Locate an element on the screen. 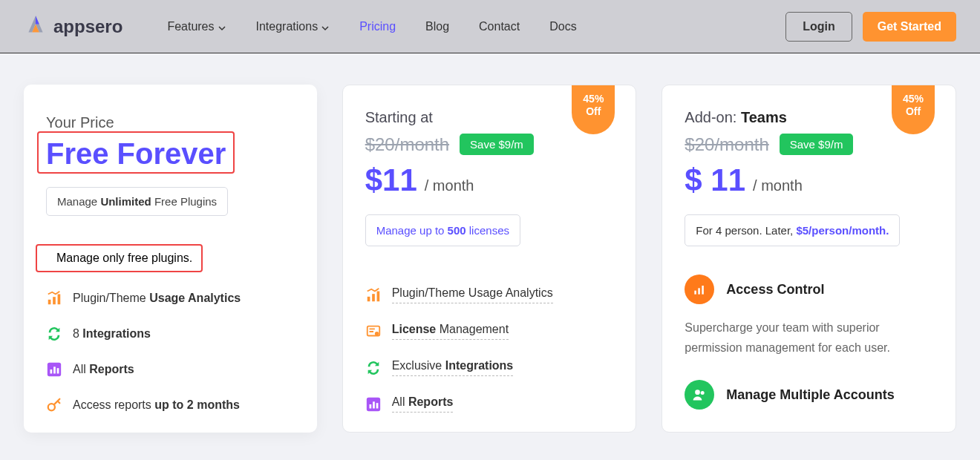 The image size is (980, 460). feat-license-mgmt-text: License Management is located at coordinates (450, 331).